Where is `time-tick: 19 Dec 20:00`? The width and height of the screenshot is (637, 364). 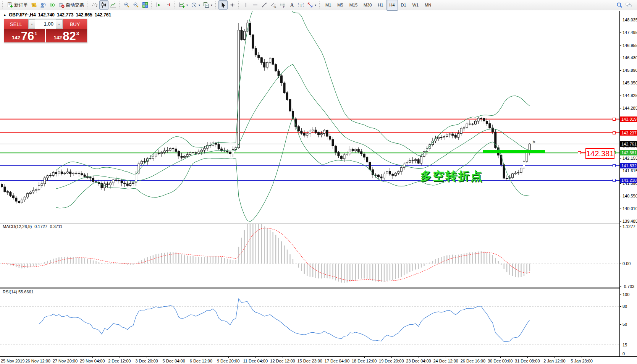
time-tick: 19 Dec 20:00 is located at coordinates (391, 361).